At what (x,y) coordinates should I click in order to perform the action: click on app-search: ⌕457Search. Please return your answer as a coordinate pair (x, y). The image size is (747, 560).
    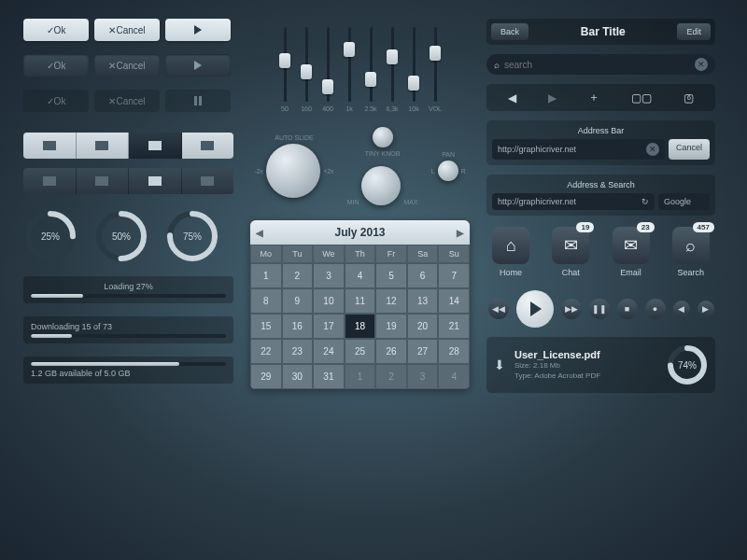
    Looking at the image, I should click on (691, 252).